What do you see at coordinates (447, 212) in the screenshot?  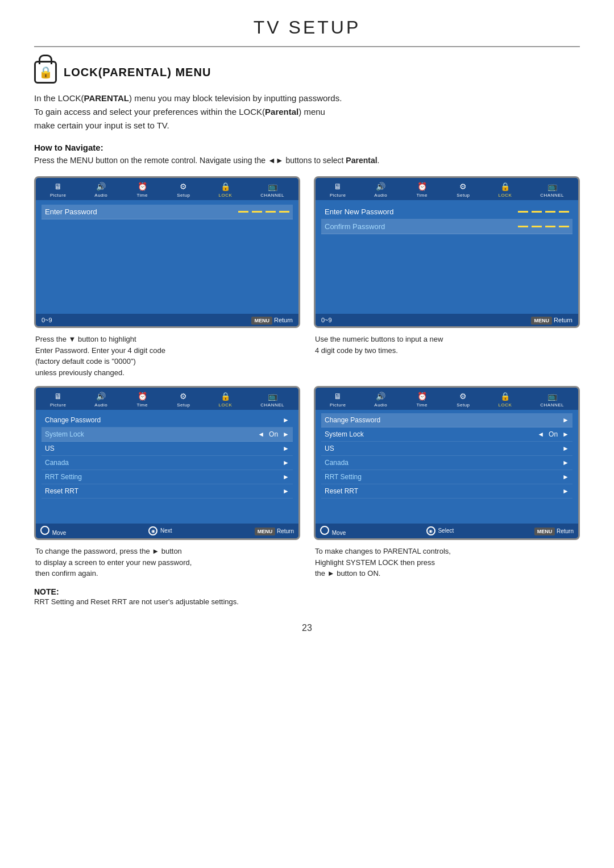 I see `enter-new-password-row: Enter New Password` at bounding box center [447, 212].